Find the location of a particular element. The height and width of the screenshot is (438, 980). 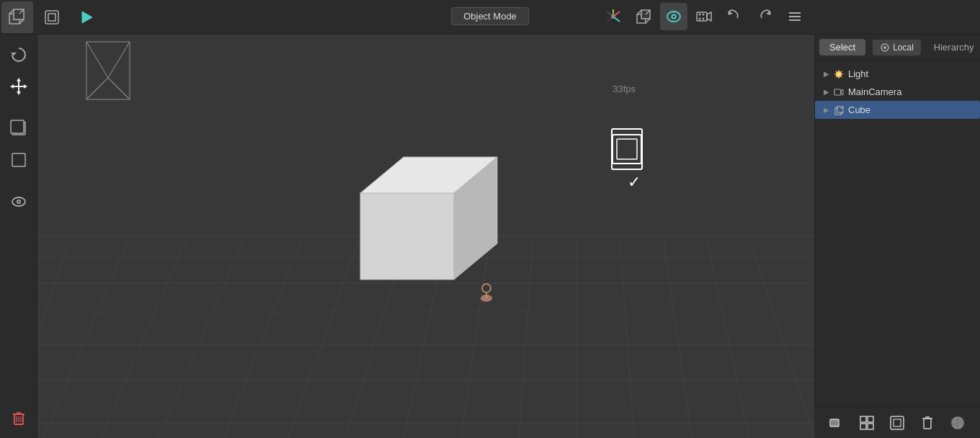

mode-selector: Object Mode is located at coordinates (490, 16).